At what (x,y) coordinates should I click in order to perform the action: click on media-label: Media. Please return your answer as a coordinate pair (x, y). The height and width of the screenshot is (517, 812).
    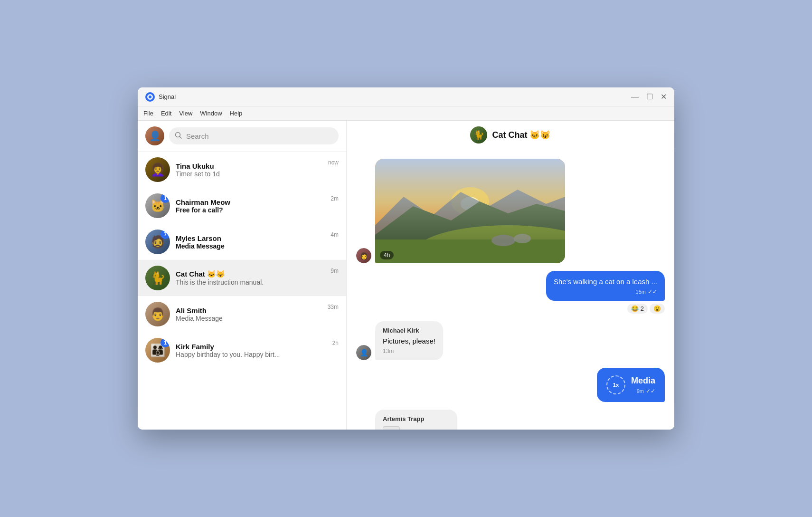
    Looking at the image, I should click on (643, 381).